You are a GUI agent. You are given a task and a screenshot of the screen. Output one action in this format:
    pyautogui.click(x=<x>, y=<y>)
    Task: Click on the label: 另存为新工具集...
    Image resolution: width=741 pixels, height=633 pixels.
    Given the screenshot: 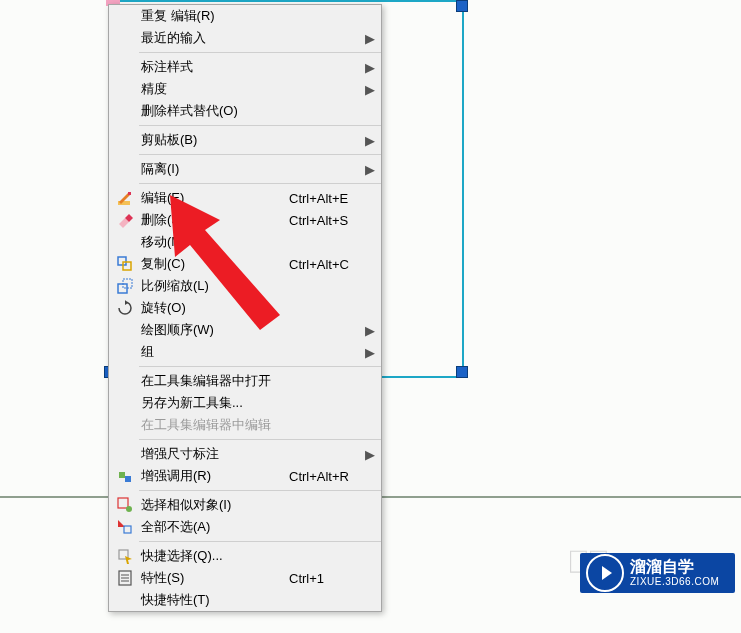 What is the action you would take?
    pyautogui.click(x=213, y=403)
    